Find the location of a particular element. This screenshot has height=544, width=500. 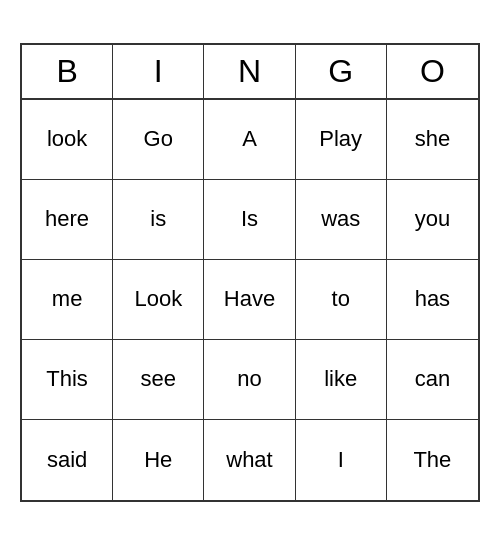

bingo-cell-9: you is located at coordinates (432, 220).